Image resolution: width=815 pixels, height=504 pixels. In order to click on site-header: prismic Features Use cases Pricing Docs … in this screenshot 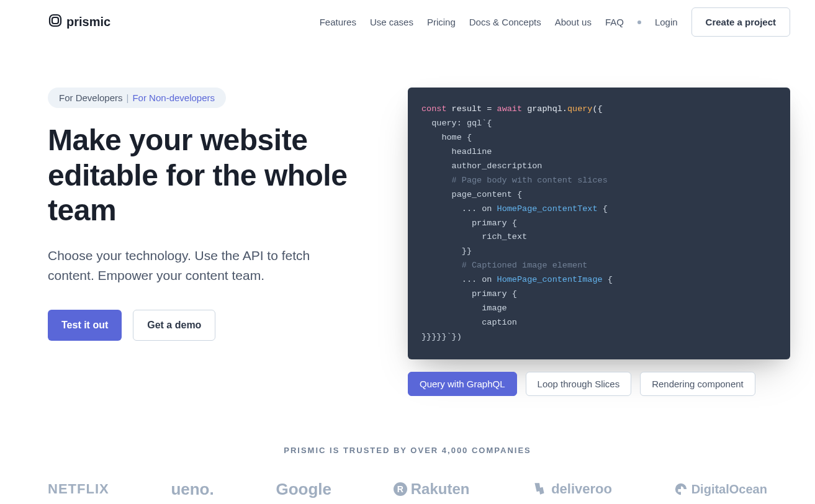, I will do `click(407, 22)`.